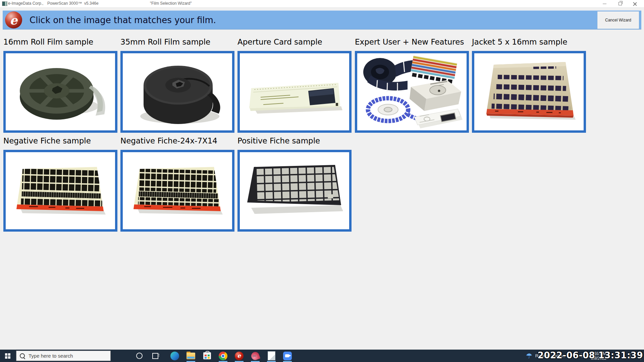  I want to click on chrome-icon, so click(223, 356).